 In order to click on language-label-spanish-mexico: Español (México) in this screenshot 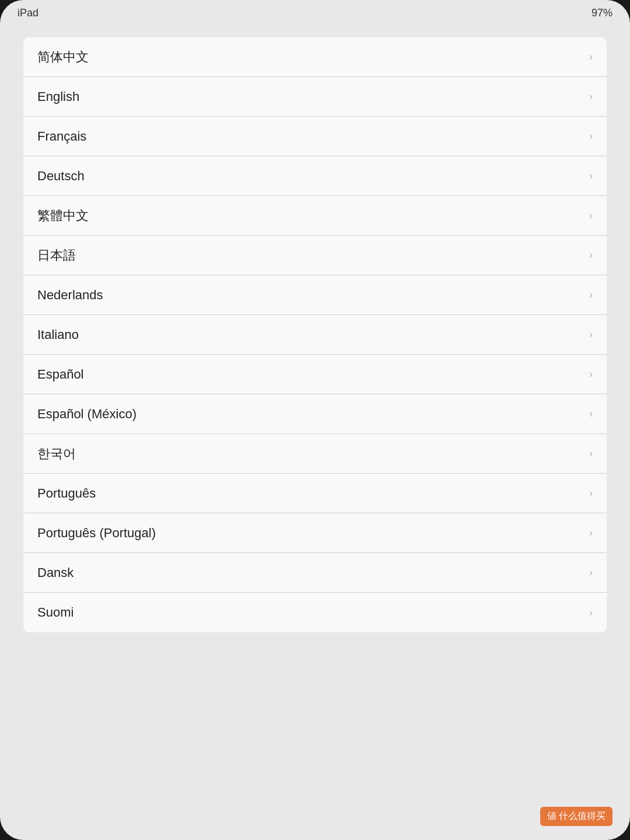, I will do `click(87, 414)`.